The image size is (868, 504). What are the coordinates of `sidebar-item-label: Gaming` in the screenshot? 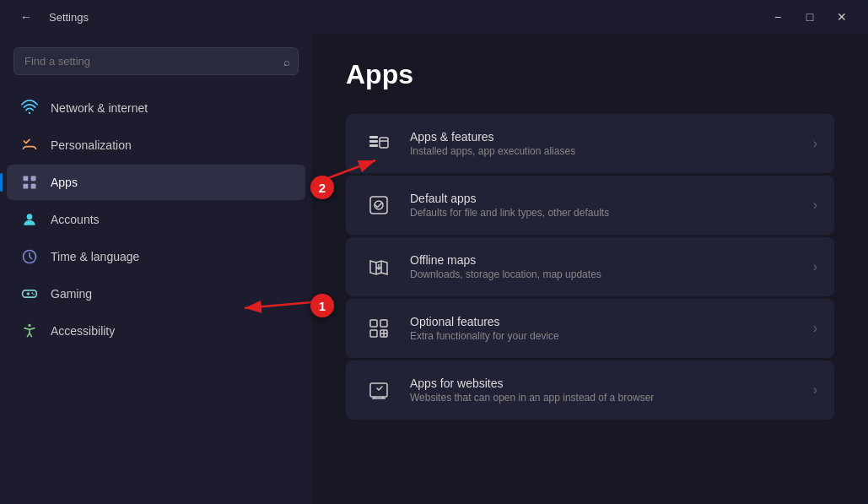 It's located at (71, 294).